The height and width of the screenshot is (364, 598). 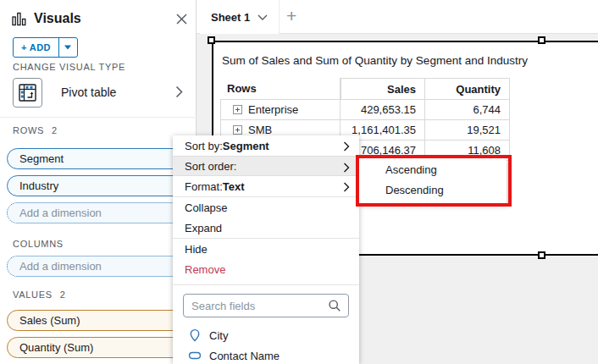 What do you see at coordinates (383, 89) in the screenshot?
I see `pivot-header-sales: Sales` at bounding box center [383, 89].